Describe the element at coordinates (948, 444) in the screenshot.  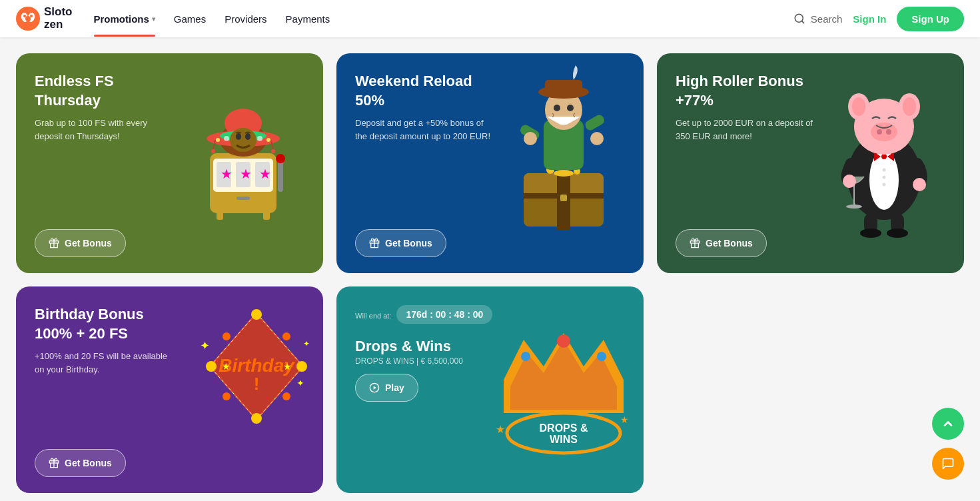
I see `fab-buttons` at that location.